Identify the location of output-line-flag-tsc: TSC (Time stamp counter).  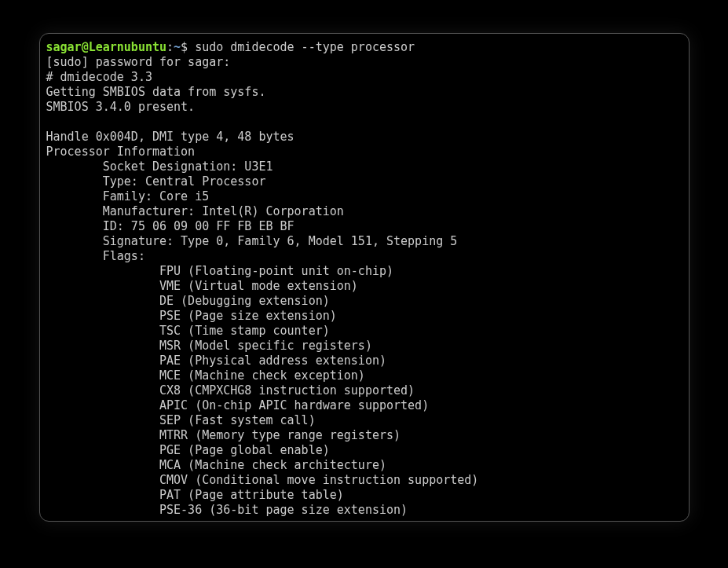
(188, 331).